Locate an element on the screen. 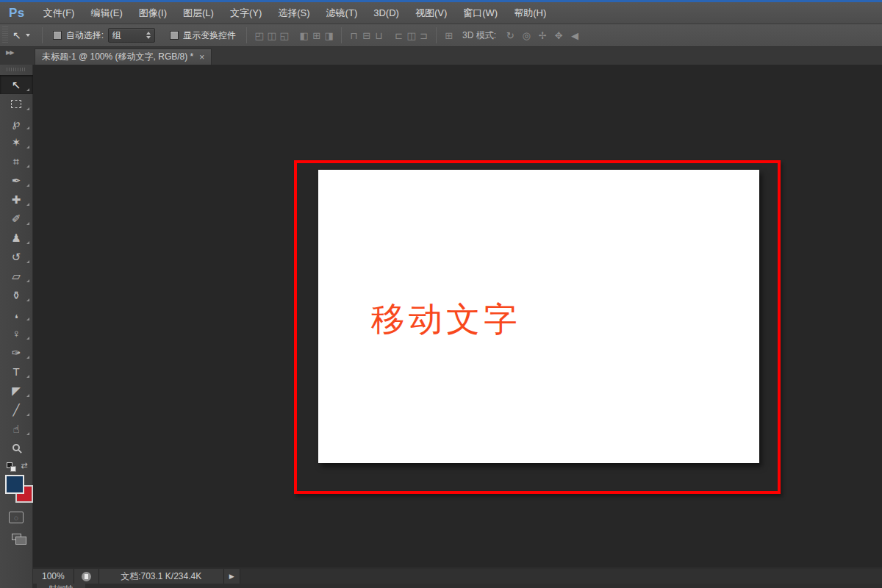  status-strip: 100% 文档:703.1 K/234.4K ▶ is located at coordinates (457, 576).